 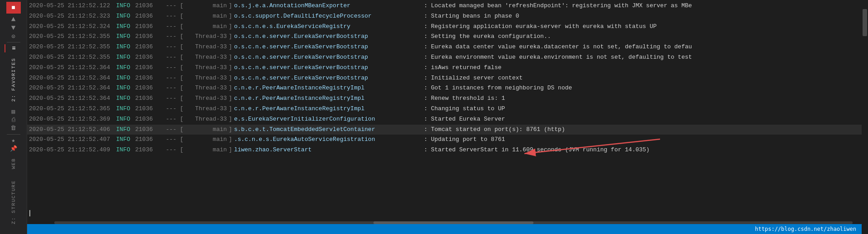 What do you see at coordinates (641, 130) in the screenshot?
I see `log-message: : Tomcat started on port(s): 8761 (http)` at bounding box center [641, 130].